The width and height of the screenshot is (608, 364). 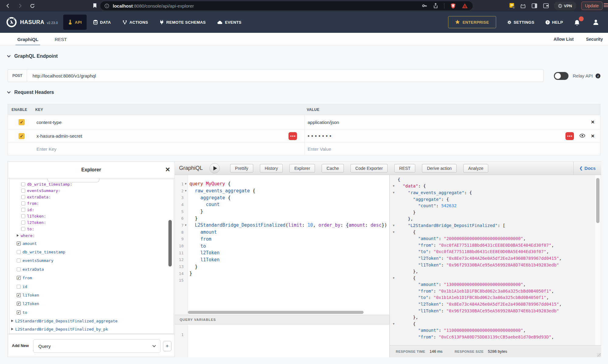 What do you see at coordinates (135, 22) in the screenshot?
I see `nav-tab-actions: ACTIONS` at bounding box center [135, 22].